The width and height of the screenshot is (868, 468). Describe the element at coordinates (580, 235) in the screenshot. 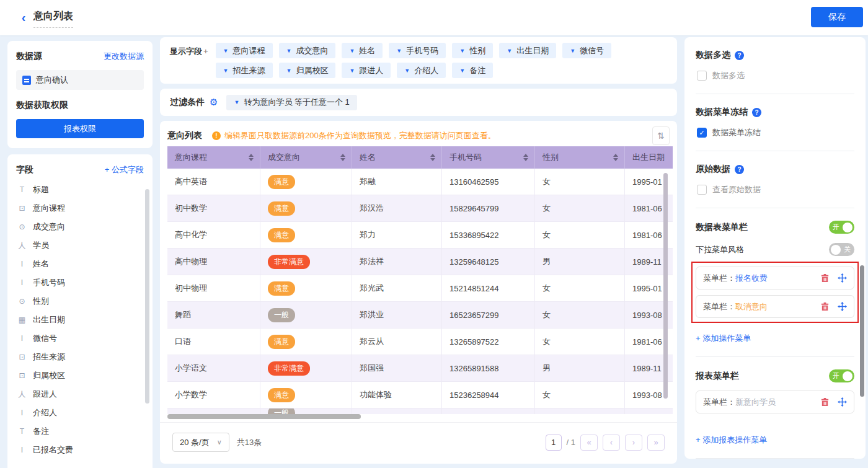

I see `table-cell: 女` at that location.